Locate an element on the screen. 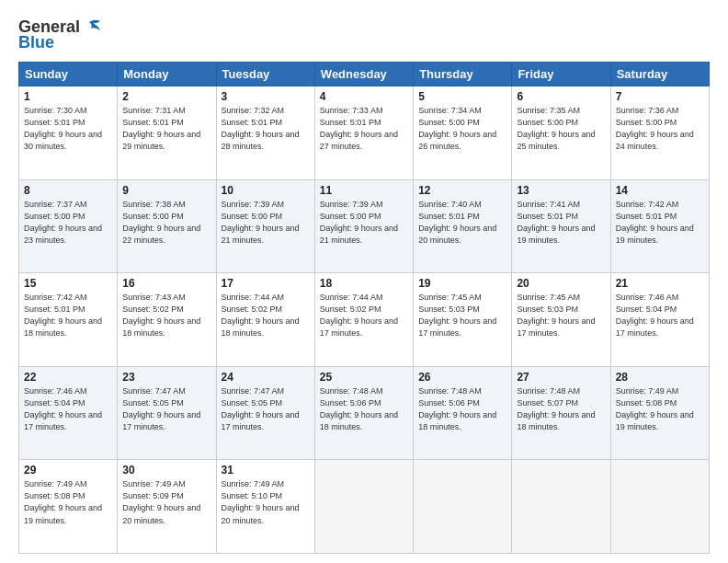  day-cell-25: 25Sunrise: 7:48 AMSunset: 5:06 PMDayligh… is located at coordinates (364, 413).